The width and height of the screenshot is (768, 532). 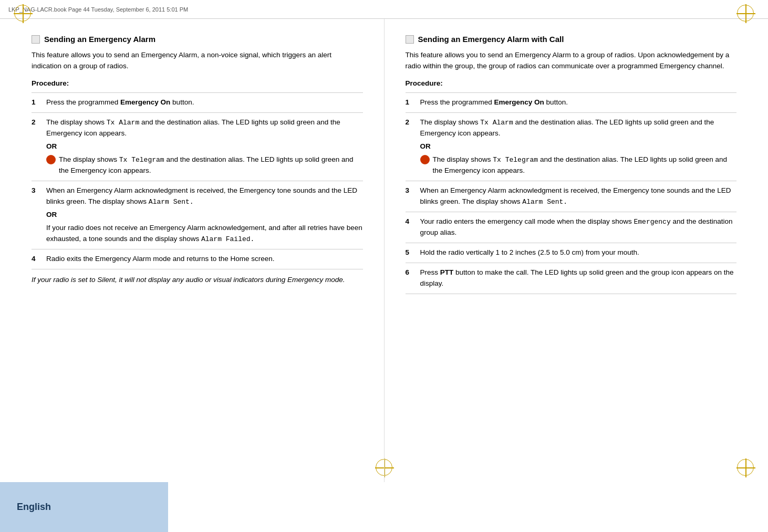 I want to click on right-step-6-bold: PTT, so click(x=447, y=272).